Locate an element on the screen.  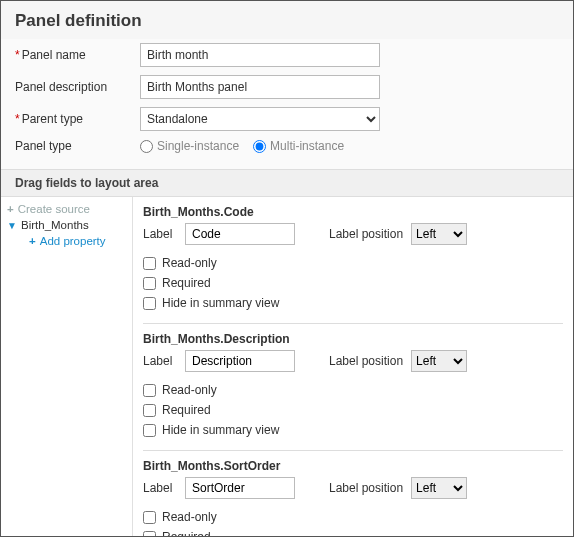
field-block: Birth_Months.SortOrder Label Label posit… is located at coordinates (353, 494).